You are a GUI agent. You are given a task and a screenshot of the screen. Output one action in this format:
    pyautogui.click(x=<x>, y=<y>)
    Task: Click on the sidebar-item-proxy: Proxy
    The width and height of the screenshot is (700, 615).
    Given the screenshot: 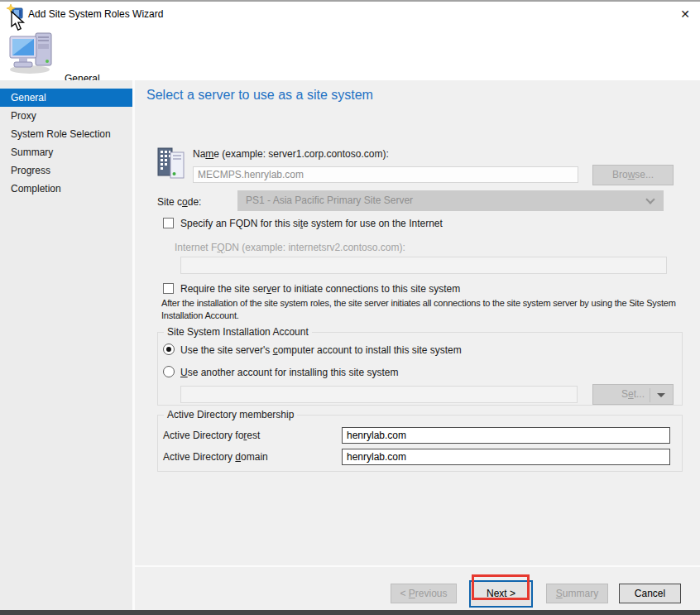 What is the action you would take?
    pyautogui.click(x=66, y=116)
    